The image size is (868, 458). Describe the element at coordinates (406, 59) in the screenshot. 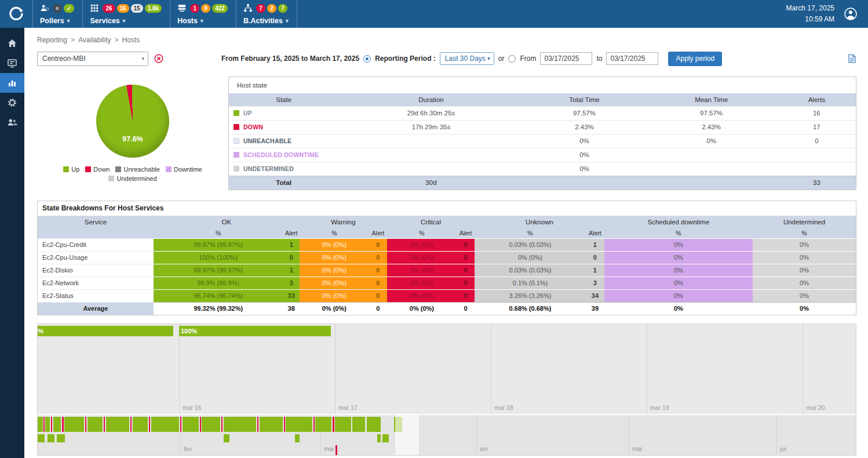

I see `reporting-period-label: Reporting Period :` at that location.